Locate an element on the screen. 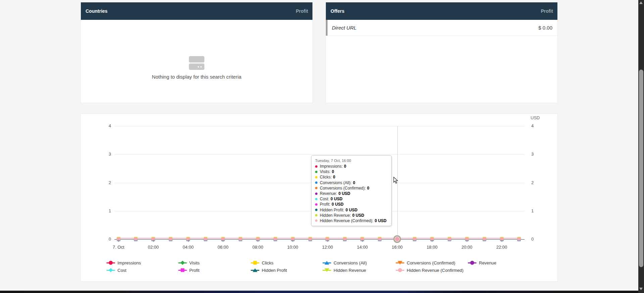  legend-item: Conversions (Confirmed) is located at coordinates (426, 263).